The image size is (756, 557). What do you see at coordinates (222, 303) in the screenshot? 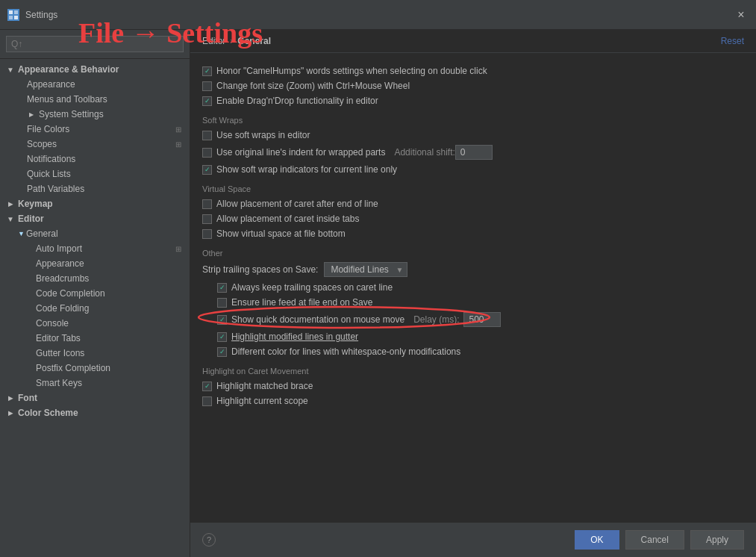
I see `checkbox-ensure-line-feed` at bounding box center [222, 303].